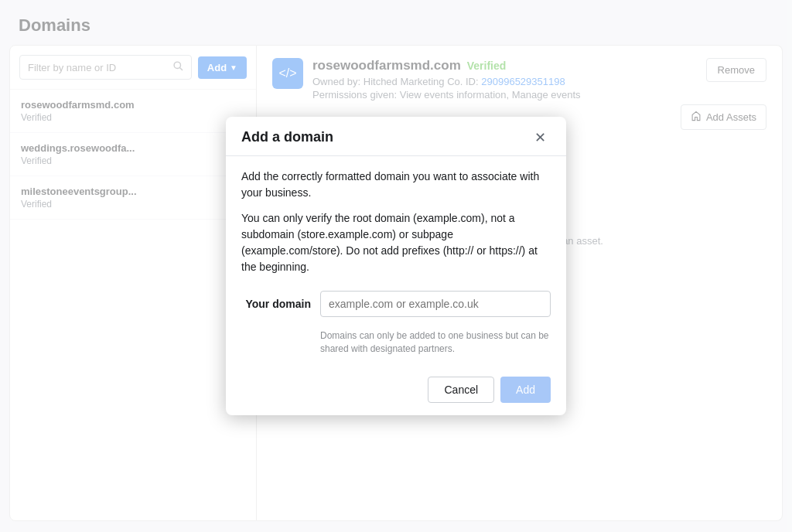  I want to click on modal-add-button: Add, so click(526, 390).